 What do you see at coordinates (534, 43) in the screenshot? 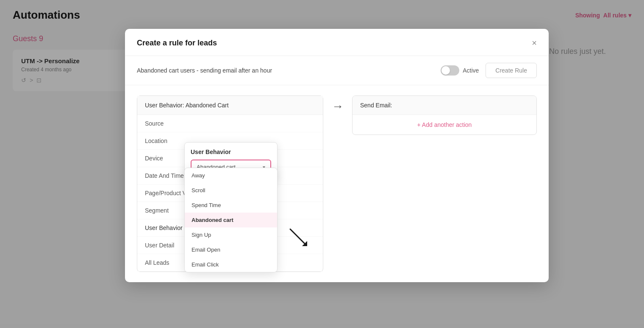
I see `close-button: ×` at bounding box center [534, 43].